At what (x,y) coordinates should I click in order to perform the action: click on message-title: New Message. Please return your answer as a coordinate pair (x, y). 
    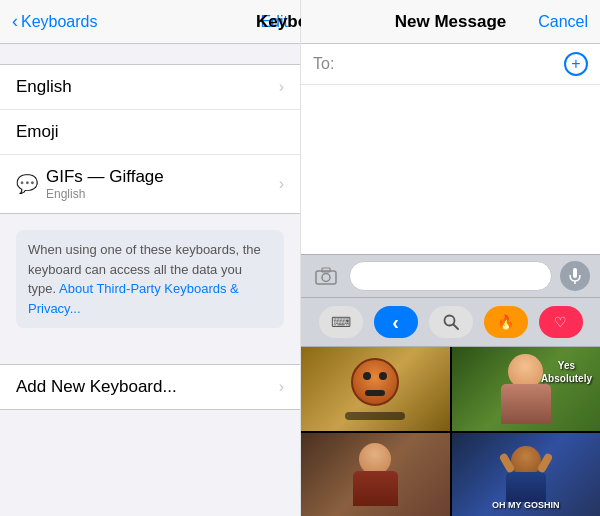
    Looking at the image, I should click on (451, 22).